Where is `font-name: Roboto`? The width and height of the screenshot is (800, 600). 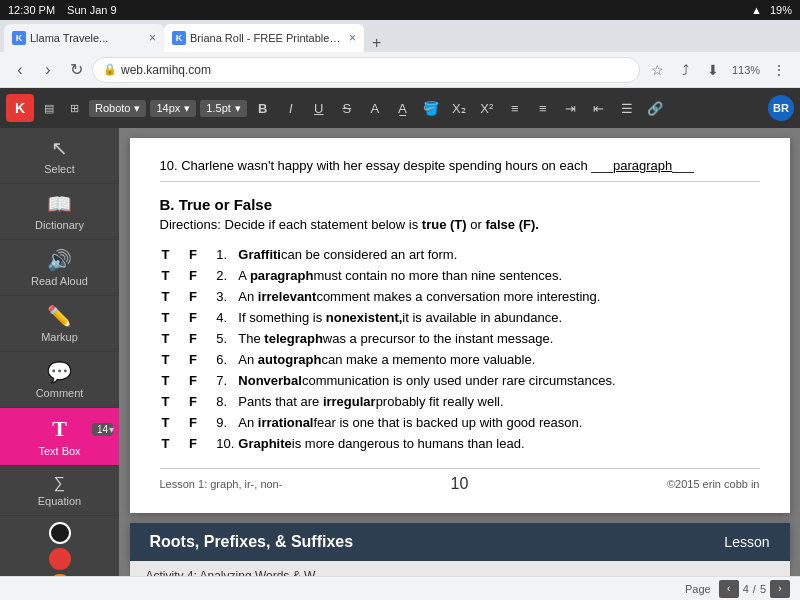 font-name: Roboto is located at coordinates (112, 108).